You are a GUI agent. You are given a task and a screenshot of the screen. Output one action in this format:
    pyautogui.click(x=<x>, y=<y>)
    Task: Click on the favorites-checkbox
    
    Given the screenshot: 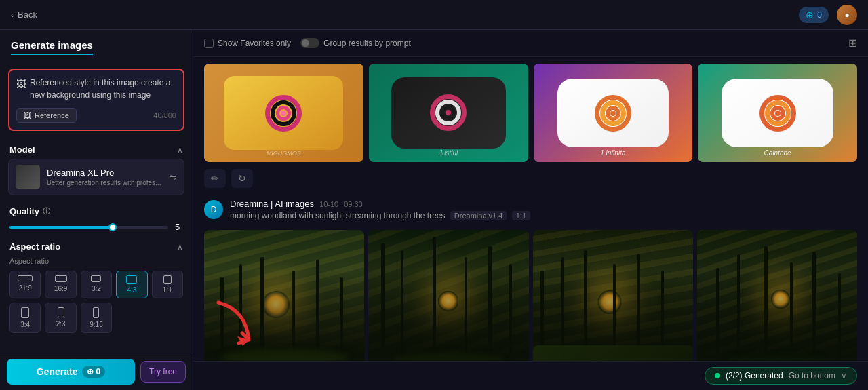 What is the action you would take?
    pyautogui.click(x=209, y=43)
    